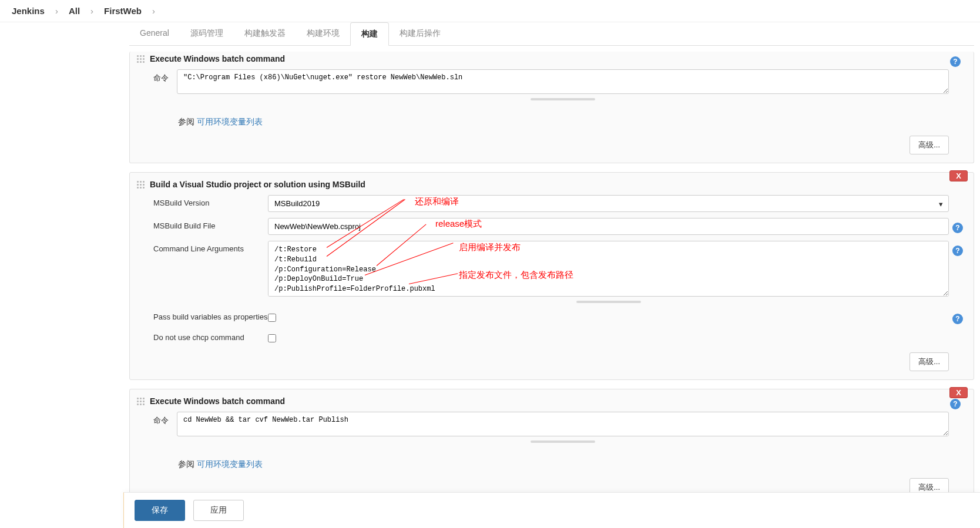 This screenshot has height=528, width=980. I want to click on breadcrumb-jenkins: Jenkins, so click(28, 11).